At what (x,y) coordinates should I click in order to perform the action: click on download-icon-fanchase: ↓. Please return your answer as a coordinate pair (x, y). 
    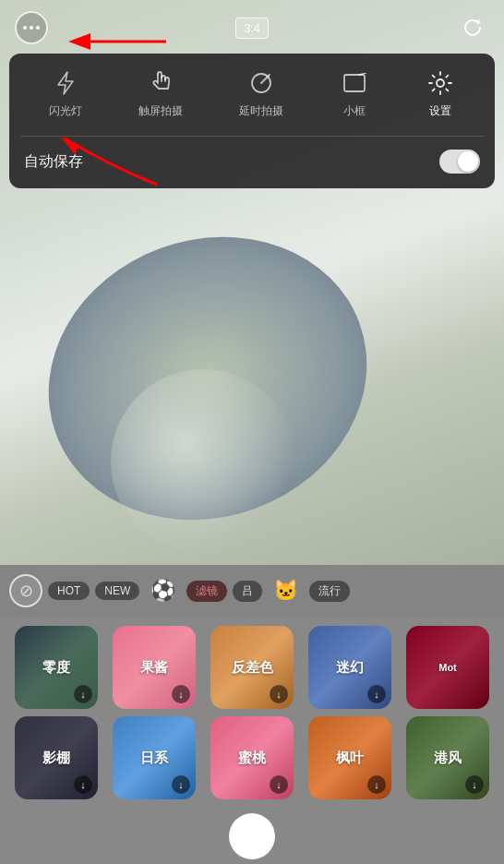
    Looking at the image, I should click on (279, 694).